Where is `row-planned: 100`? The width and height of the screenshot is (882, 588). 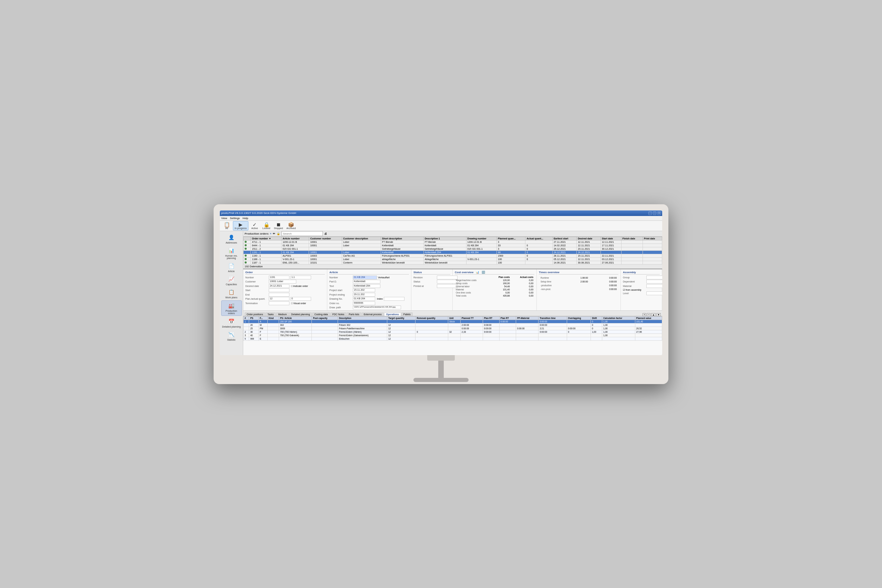 row-planned: 100 is located at coordinates (511, 259).